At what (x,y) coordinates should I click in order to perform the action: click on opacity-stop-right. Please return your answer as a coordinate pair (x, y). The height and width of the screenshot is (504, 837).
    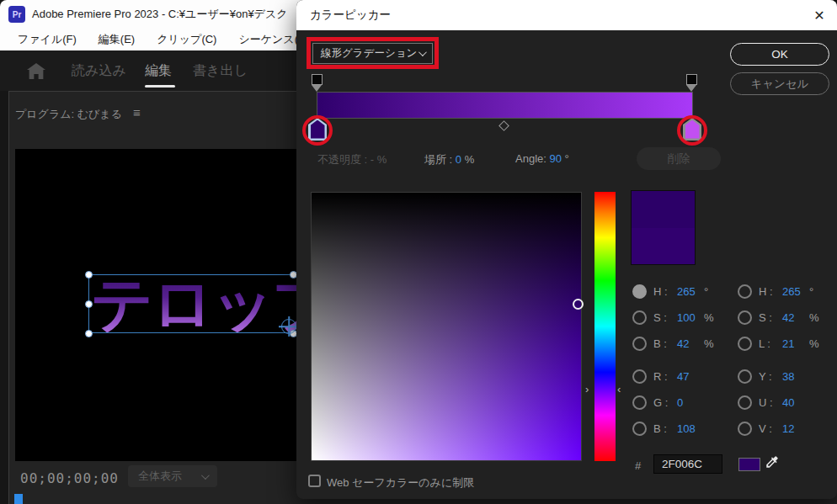
    Looking at the image, I should click on (692, 82).